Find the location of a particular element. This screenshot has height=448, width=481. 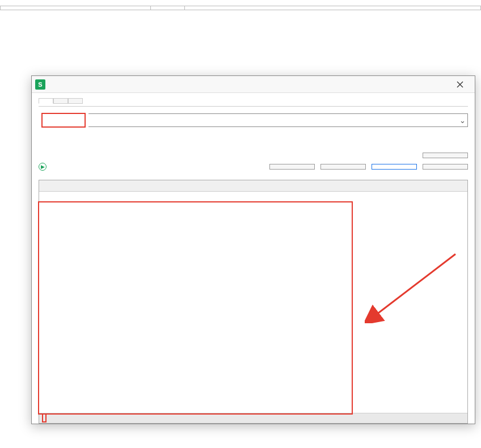

find-prev-button is located at coordinates (343, 167).